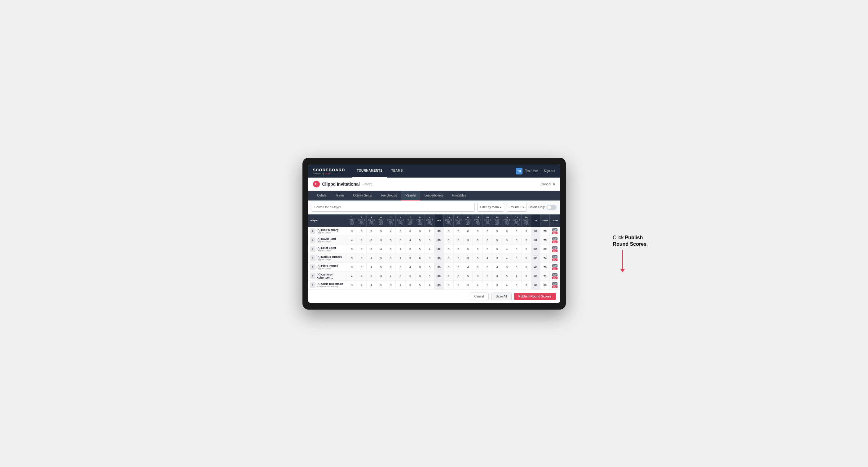  Describe the element at coordinates (458, 249) in the screenshot. I see `hole-11-score: 3` at that location.